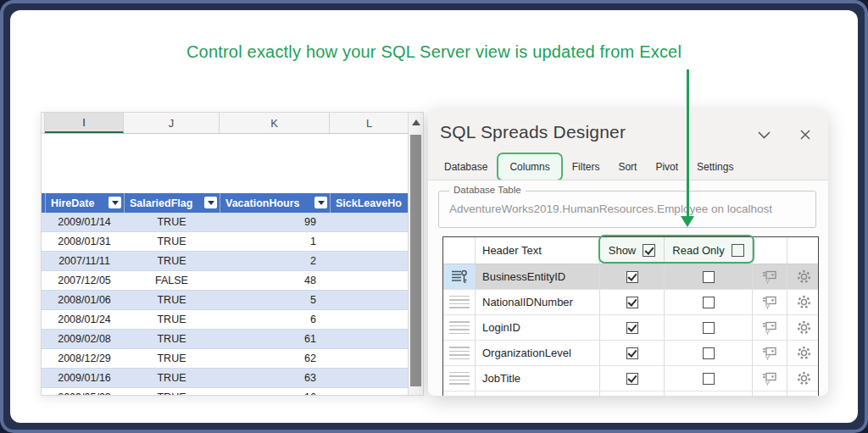  I want to click on excel-column-letter-l: L, so click(370, 123).